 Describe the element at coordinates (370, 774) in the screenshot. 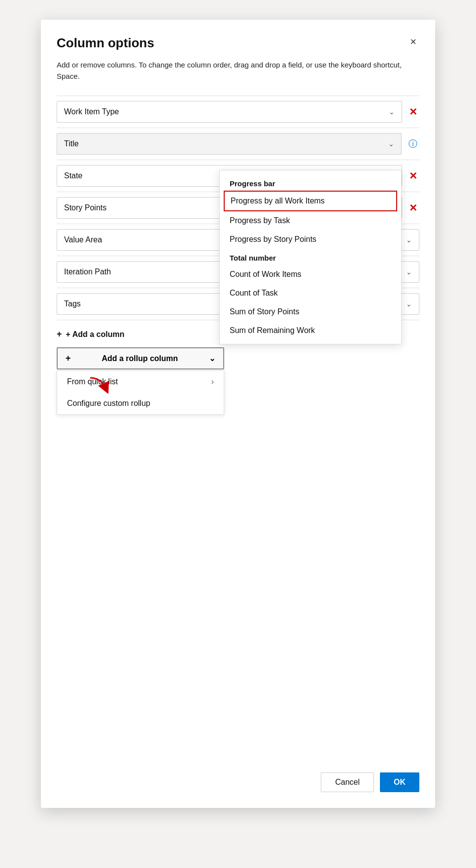

I see `dialog-footer: Cancel OK` at that location.